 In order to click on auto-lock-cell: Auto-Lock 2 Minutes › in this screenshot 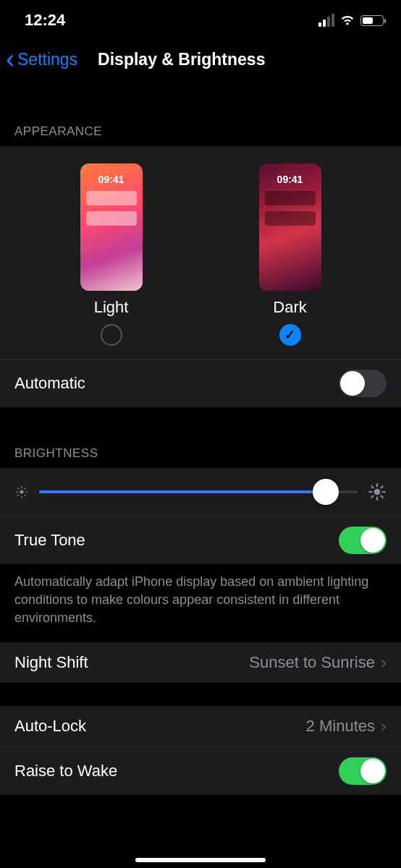, I will do `click(200, 726)`.